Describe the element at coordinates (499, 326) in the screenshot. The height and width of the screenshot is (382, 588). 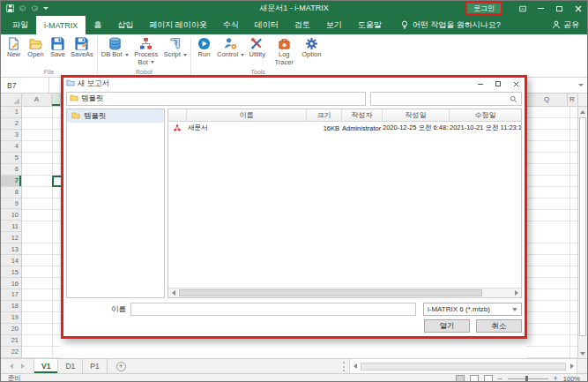
I see `cancel-button: 취소` at that location.